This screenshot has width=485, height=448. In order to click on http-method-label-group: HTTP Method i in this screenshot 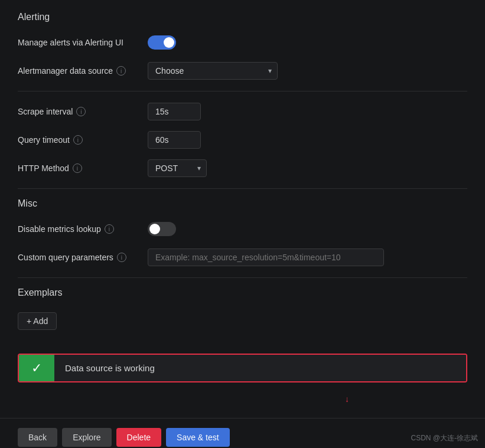, I will do `click(83, 168)`.